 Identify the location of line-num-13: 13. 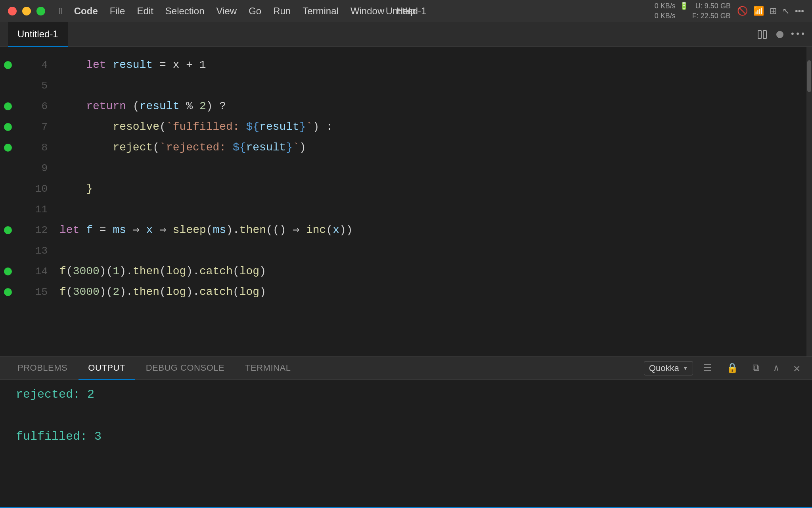
(32, 251).